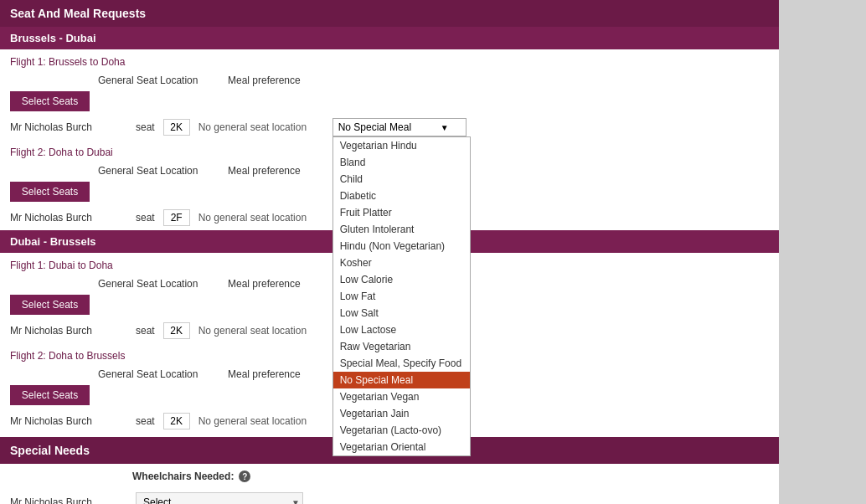 The image size is (866, 504). What do you see at coordinates (265, 284) in the screenshot?
I see `col-meal-pref-3: Meal preference` at bounding box center [265, 284].